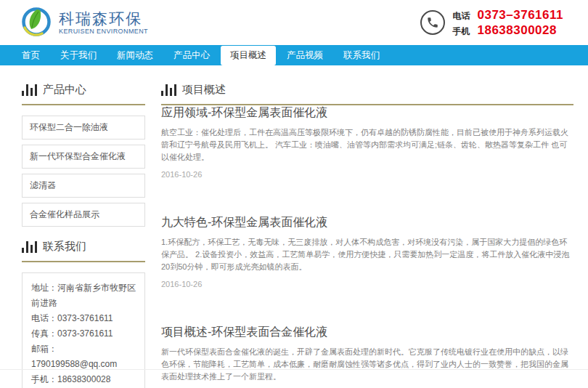 This screenshot has height=388, width=588. What do you see at coordinates (433, 23) in the screenshot?
I see `phone-icon` at bounding box center [433, 23].